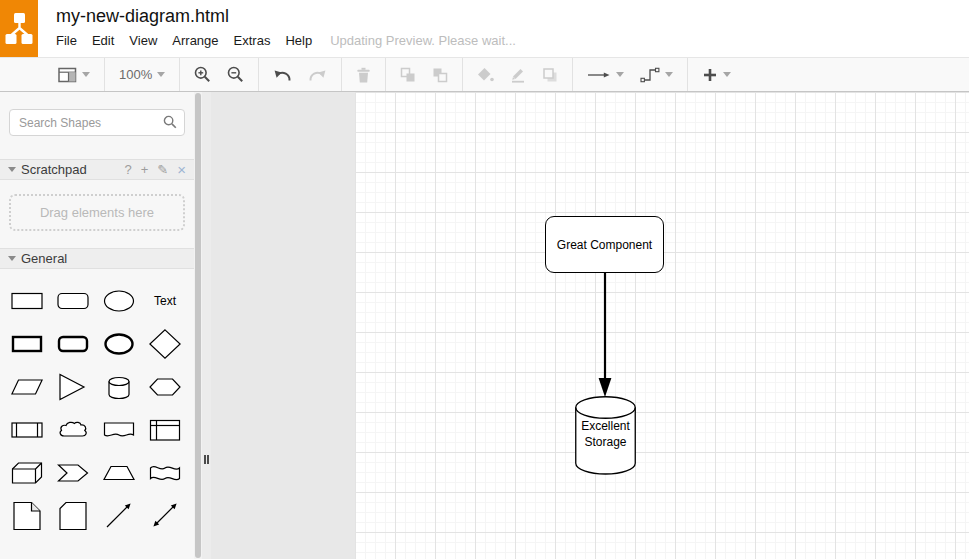 This screenshot has height=559, width=969. What do you see at coordinates (165, 344) in the screenshot?
I see `shape-diamond` at bounding box center [165, 344].